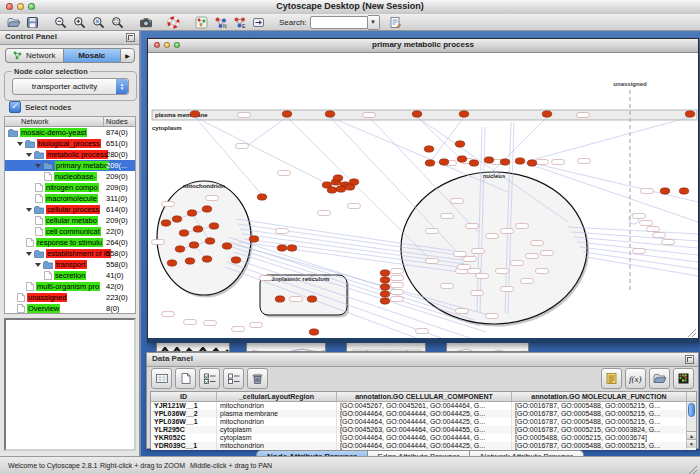 Image resolution: width=700 pixels, height=474 pixels. What do you see at coordinates (70, 210) in the screenshot?
I see `tree-row: cellular process614(0)` at bounding box center [70, 210].